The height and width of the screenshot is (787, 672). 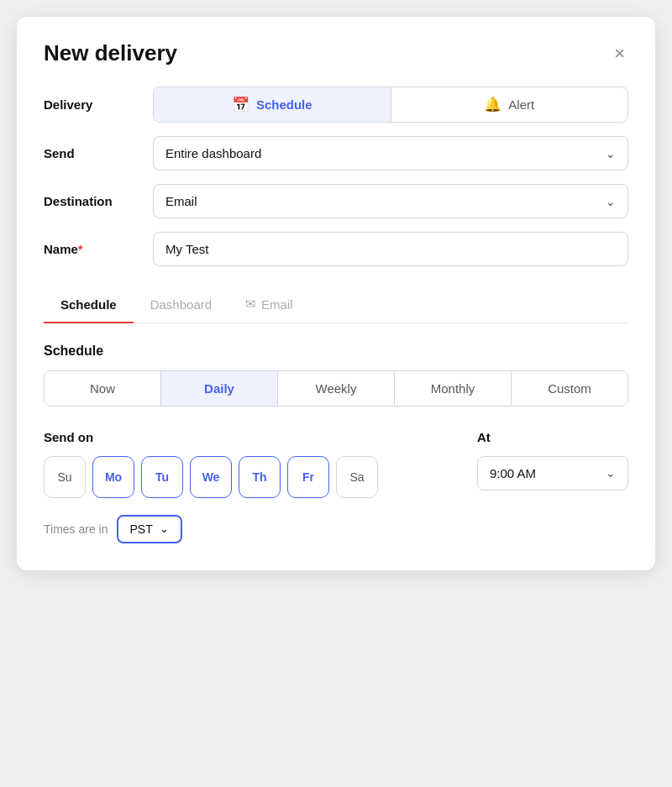 What do you see at coordinates (611, 154) in the screenshot?
I see `send-chevron-icon: ⌄` at bounding box center [611, 154].